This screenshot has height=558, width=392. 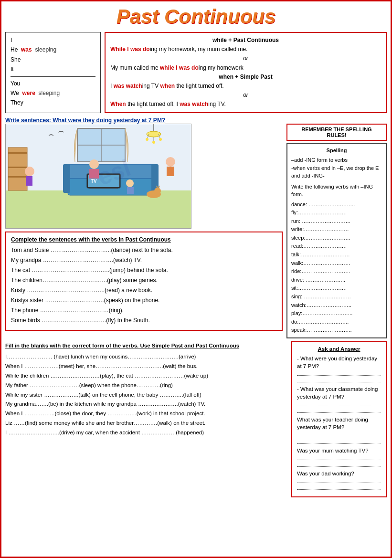 I want to click on was-label: was, so click(x=27, y=50).